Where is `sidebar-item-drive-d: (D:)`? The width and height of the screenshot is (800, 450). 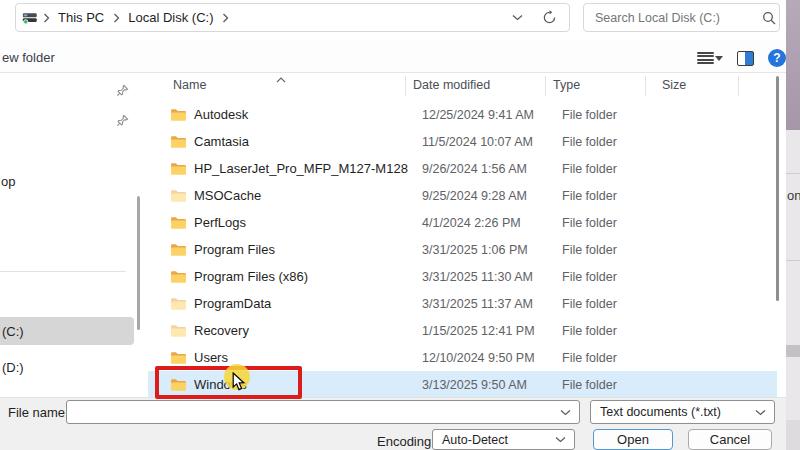 sidebar-item-drive-d: (D:) is located at coordinates (67, 367).